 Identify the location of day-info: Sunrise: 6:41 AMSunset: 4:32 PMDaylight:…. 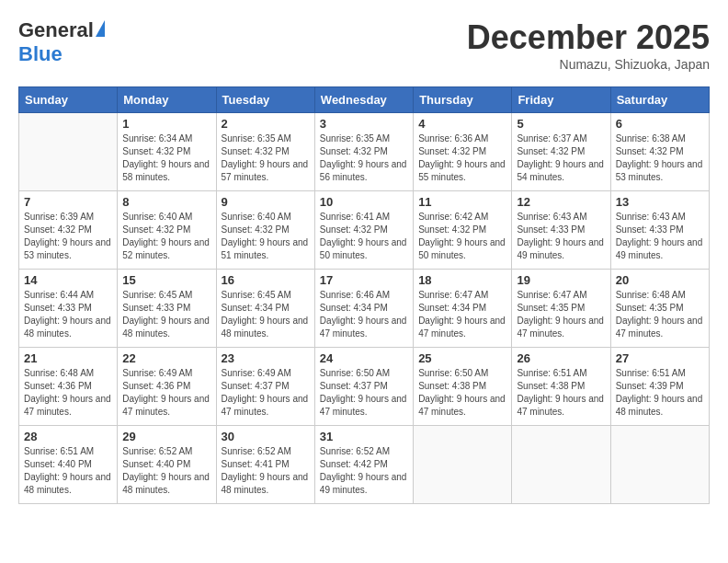
(364, 236).